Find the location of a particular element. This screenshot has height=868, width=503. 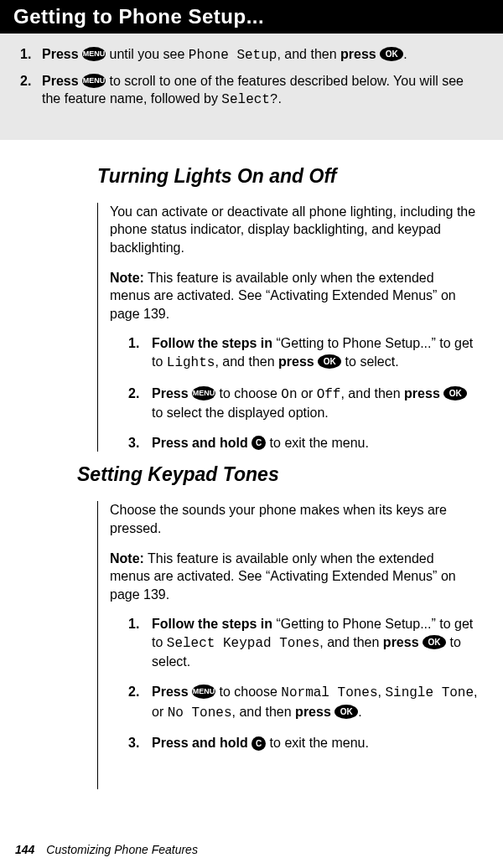

lcd-text: Normal Tones is located at coordinates (329, 693).